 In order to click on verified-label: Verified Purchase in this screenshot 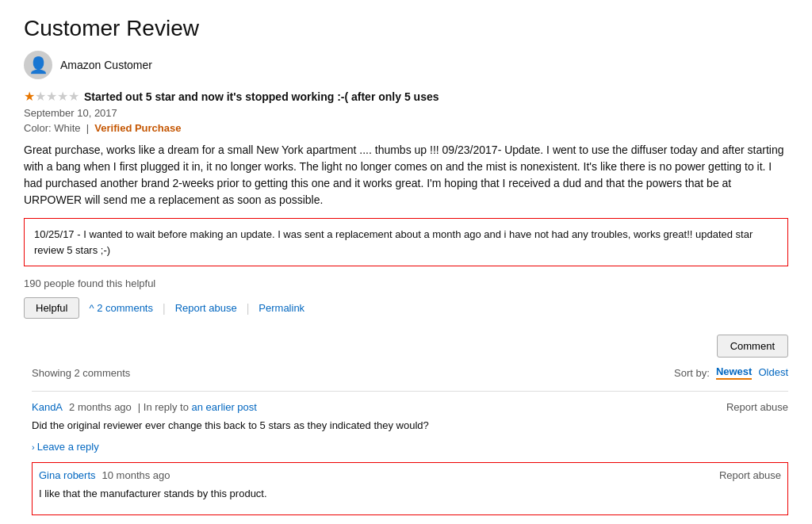, I will do `click(138, 128)`.